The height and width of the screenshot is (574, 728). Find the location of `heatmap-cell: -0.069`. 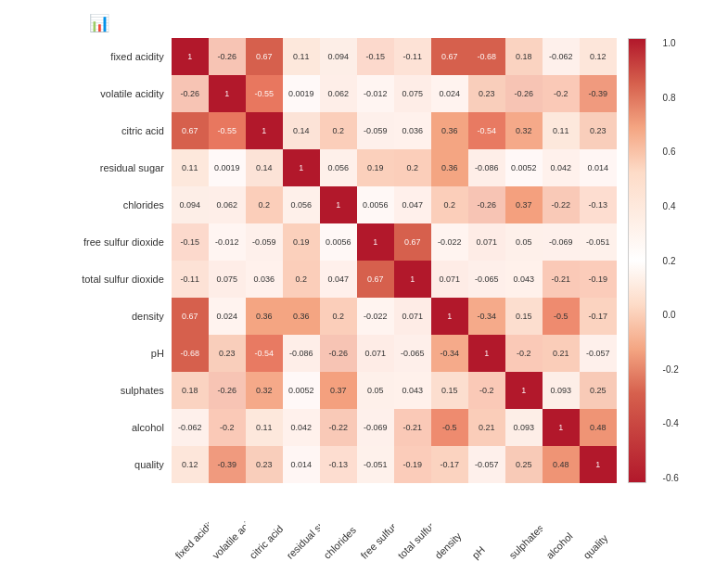

heatmap-cell: -0.069 is located at coordinates (561, 242).